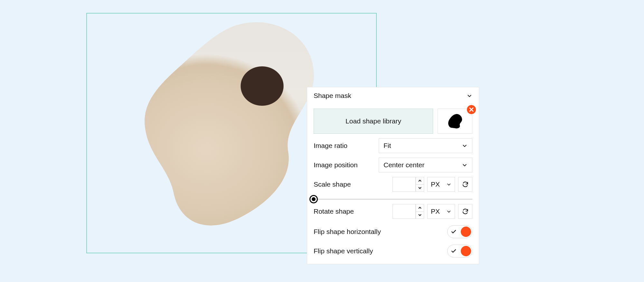 The height and width of the screenshot is (282, 644). Describe the element at coordinates (351, 211) in the screenshot. I see `rotate-label: Rotate shape` at that location.